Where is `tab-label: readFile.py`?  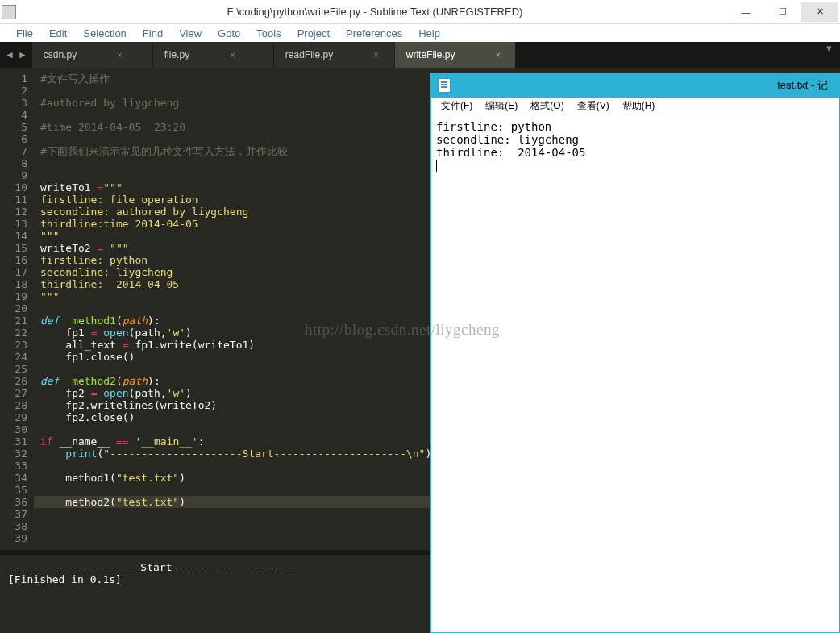 tab-label: readFile.py is located at coordinates (310, 55).